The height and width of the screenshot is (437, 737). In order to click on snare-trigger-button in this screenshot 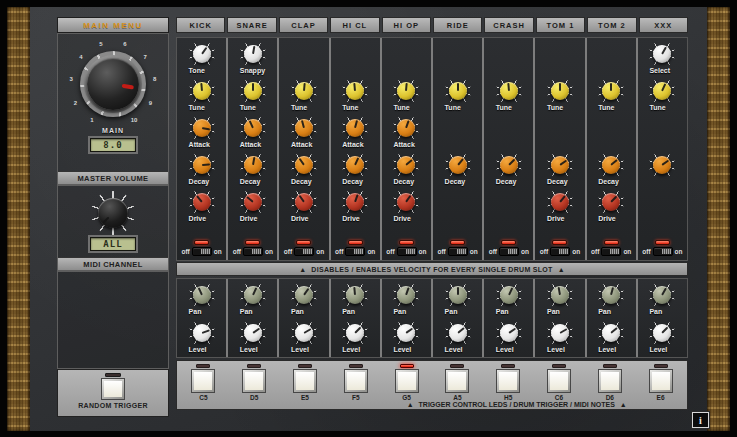, I will do `click(254, 381)`.